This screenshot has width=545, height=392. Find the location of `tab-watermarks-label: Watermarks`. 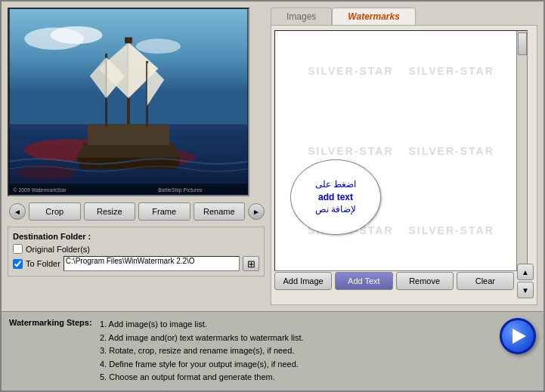

tab-watermarks-label: Watermarks is located at coordinates (373, 17).